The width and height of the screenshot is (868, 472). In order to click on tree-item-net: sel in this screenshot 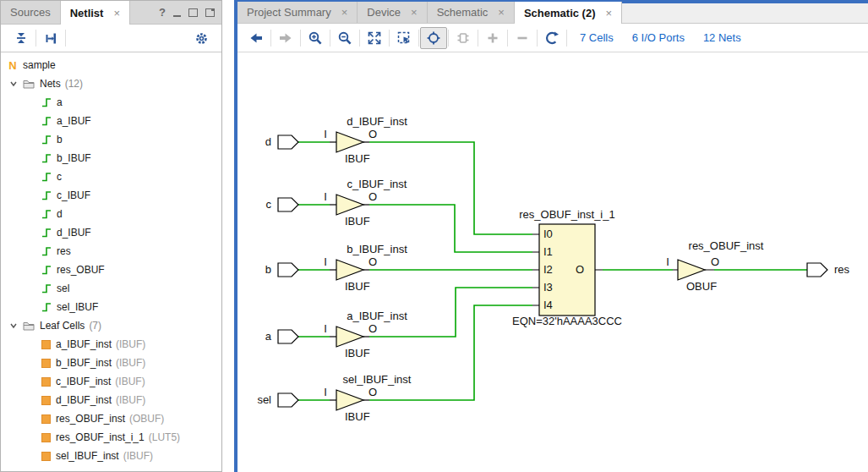, I will do `click(112, 288)`.